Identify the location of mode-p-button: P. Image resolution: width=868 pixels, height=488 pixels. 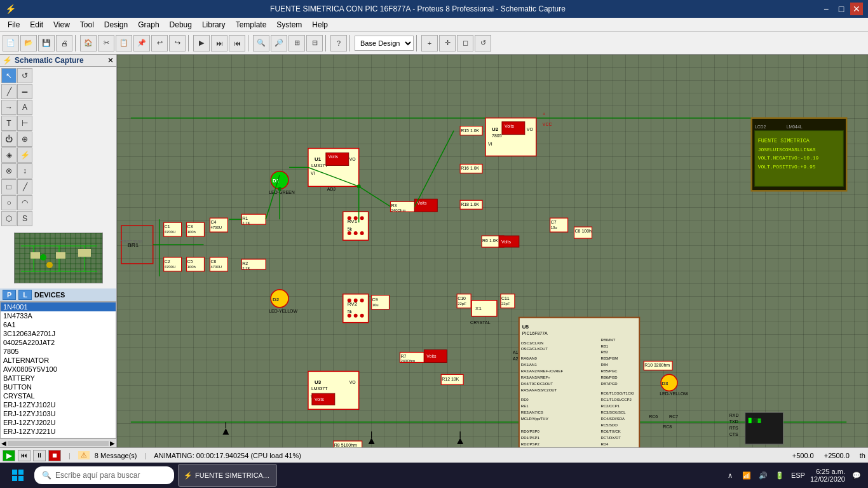
(9, 295).